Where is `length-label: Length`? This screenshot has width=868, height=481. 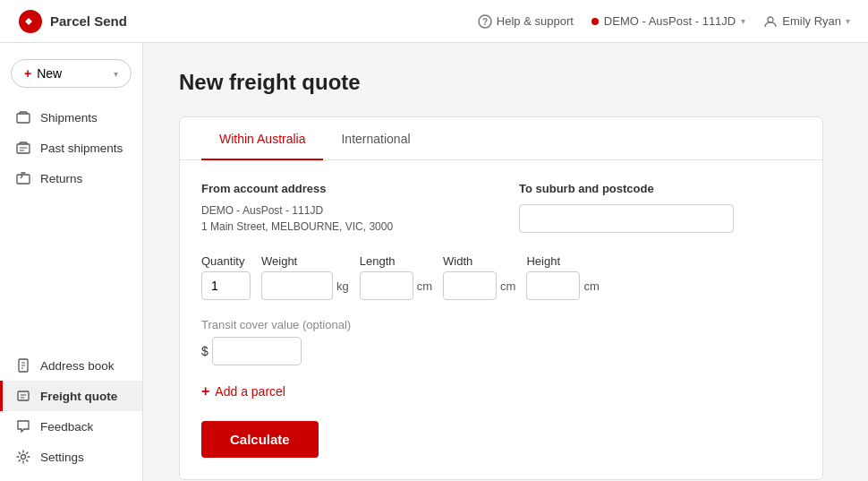
length-label: Length is located at coordinates (396, 262).